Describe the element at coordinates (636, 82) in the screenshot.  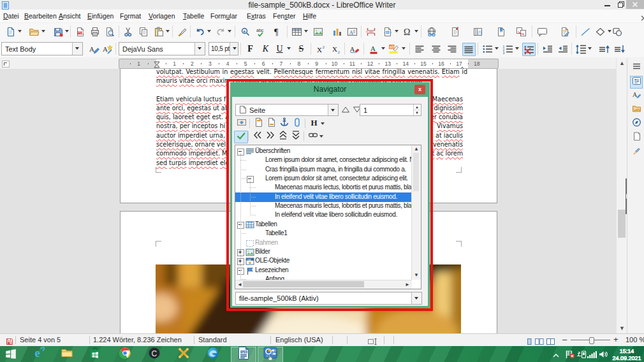
I see `sidebar-properties` at that location.